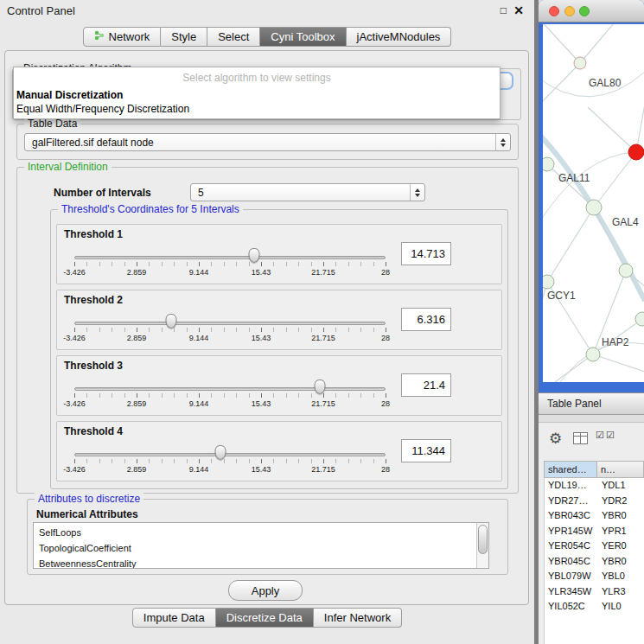 The width and height of the screenshot is (644, 644). I want to click on close-traffic-light-icon, so click(554, 11).